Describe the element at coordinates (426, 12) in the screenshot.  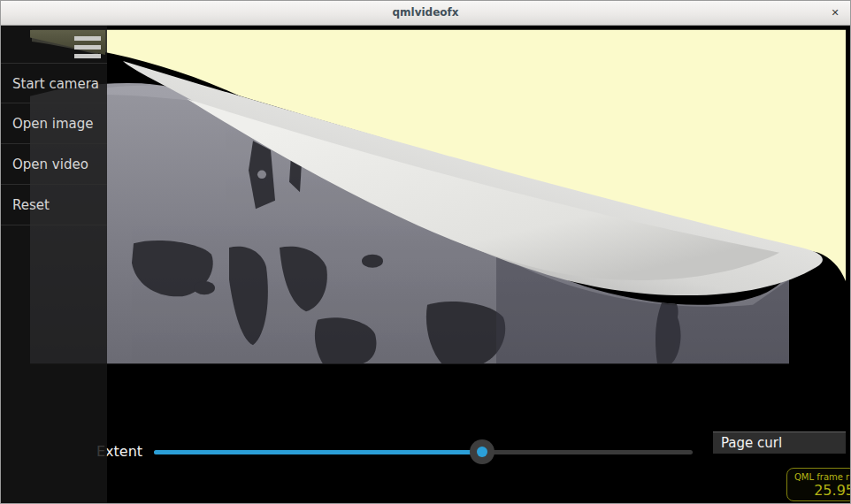
I see `window-title: qmlvideofx` at that location.